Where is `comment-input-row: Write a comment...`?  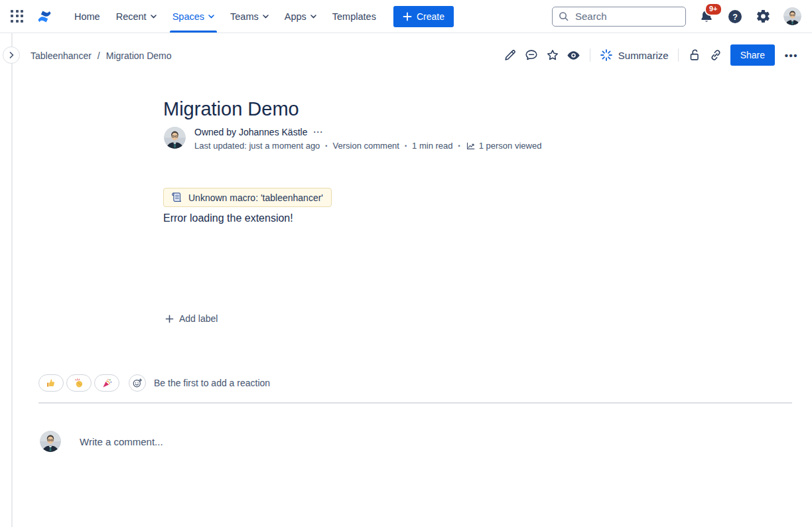
comment-input-row: Write a comment... is located at coordinates (102, 441).